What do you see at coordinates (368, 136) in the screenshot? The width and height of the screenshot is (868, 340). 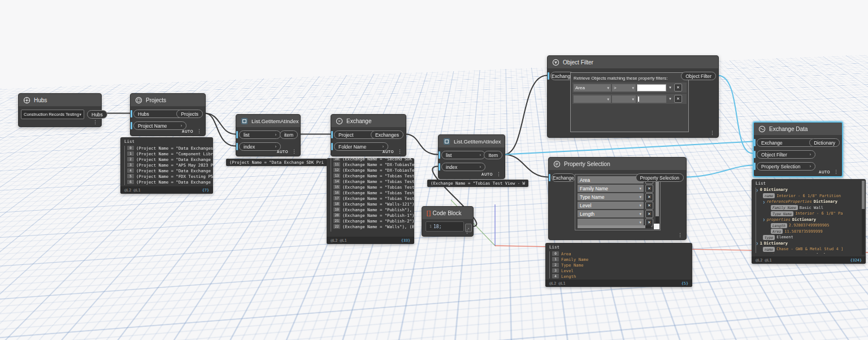 I see `exchange-node: Exchange Project› Folder Name› Exchanges…` at bounding box center [368, 136].